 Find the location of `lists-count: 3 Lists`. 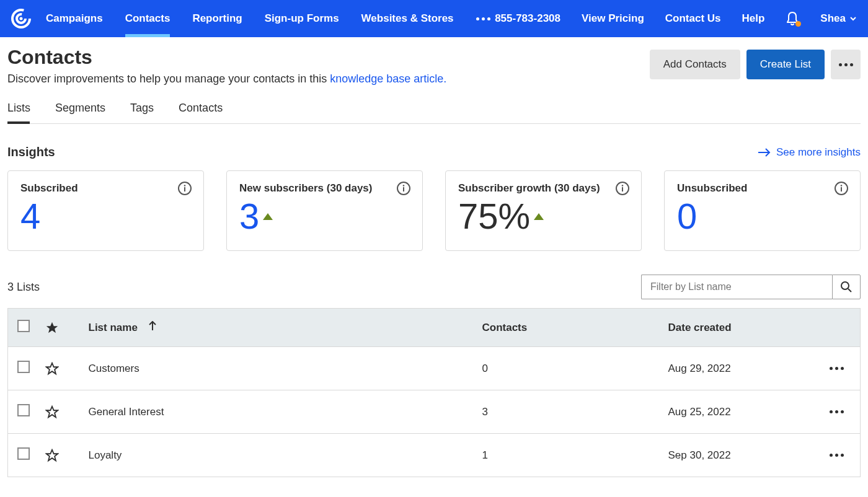

lists-count: 3 Lists is located at coordinates (24, 288).